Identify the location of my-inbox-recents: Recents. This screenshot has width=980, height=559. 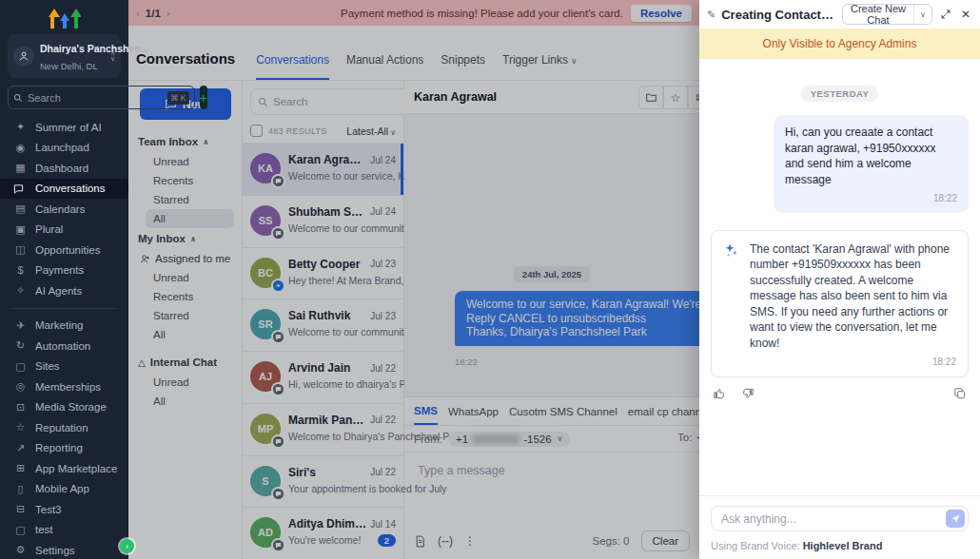
(185, 297).